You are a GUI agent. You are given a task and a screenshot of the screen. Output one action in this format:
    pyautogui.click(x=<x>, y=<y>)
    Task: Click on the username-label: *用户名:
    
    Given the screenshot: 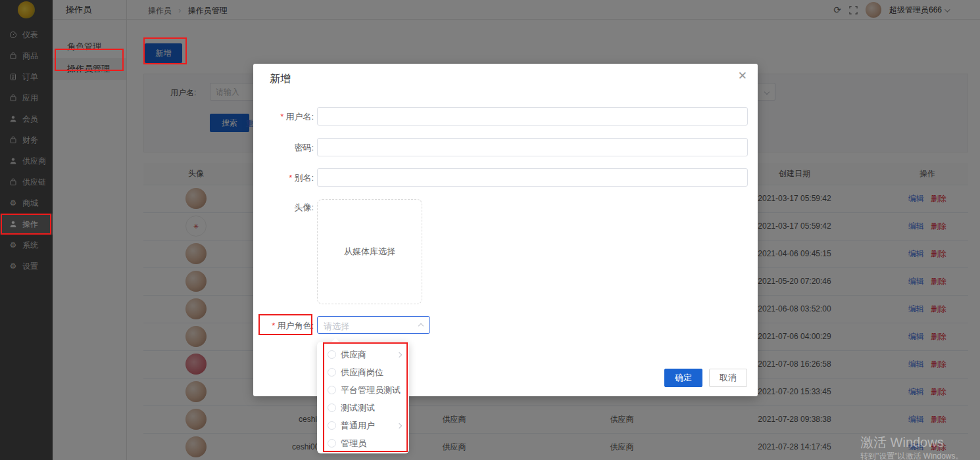 What is the action you would take?
    pyautogui.click(x=283, y=117)
    